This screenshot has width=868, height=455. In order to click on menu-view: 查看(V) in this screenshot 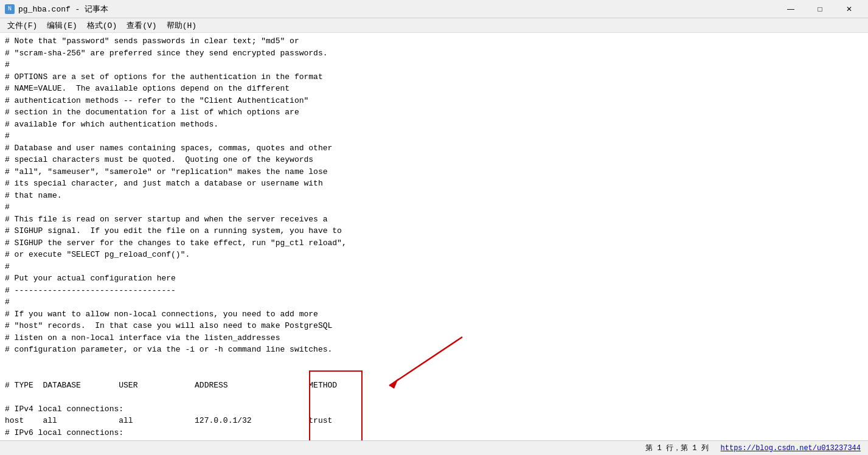, I will do `click(141, 26)`.